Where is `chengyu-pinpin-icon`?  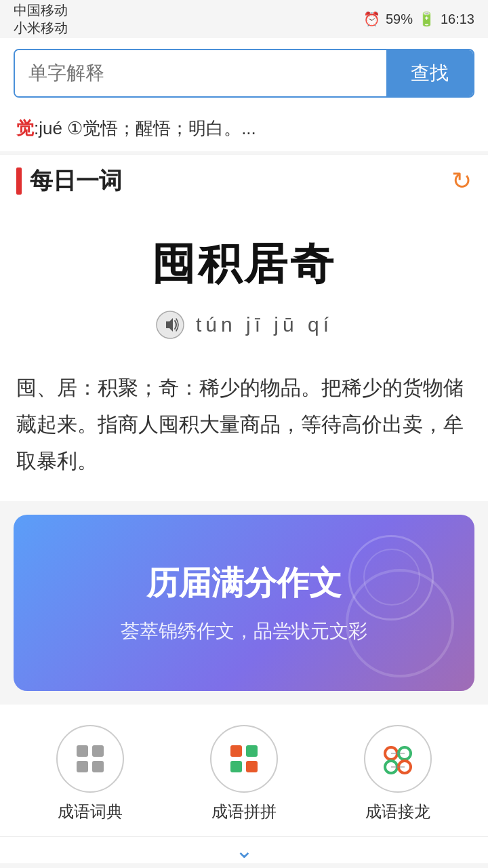
chengyu-pinpin-icon is located at coordinates (244, 759).